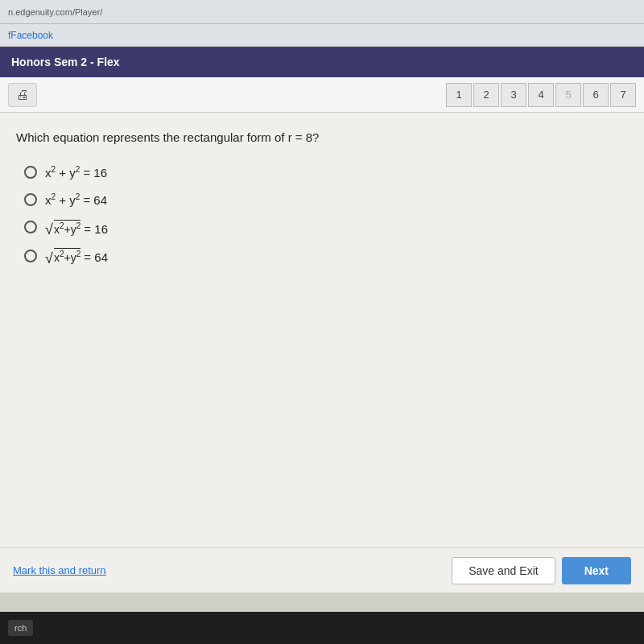 The image size is (644, 644). Describe the element at coordinates (623, 95) in the screenshot. I see `q-num-7: 7` at that location.